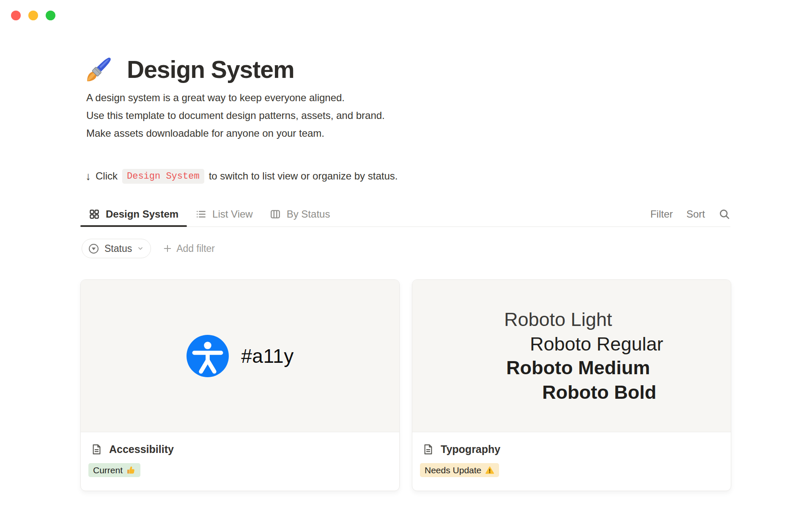 The width and height of the screenshot is (812, 508). What do you see at coordinates (470, 450) in the screenshot?
I see `card-title: Typography` at bounding box center [470, 450].